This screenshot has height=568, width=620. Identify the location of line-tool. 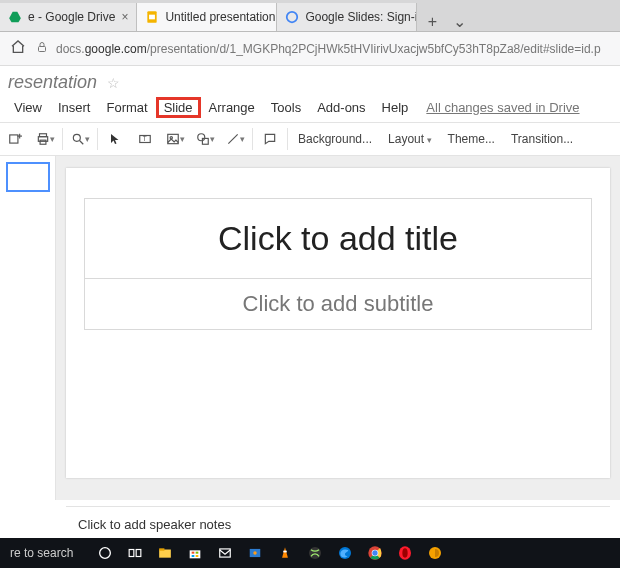
(235, 139).